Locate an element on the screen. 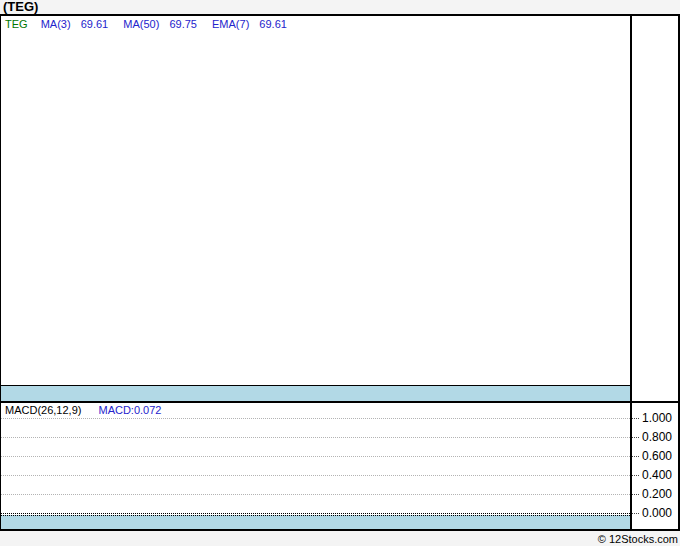  price-axis-separator is located at coordinates (631, 208).